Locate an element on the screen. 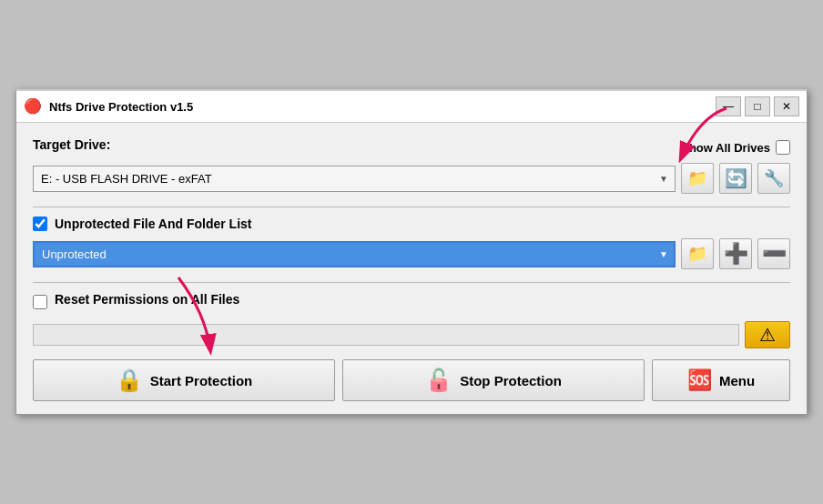  unprotected-dropdown-wrapper: Unprotected ▼ is located at coordinates (354, 255).